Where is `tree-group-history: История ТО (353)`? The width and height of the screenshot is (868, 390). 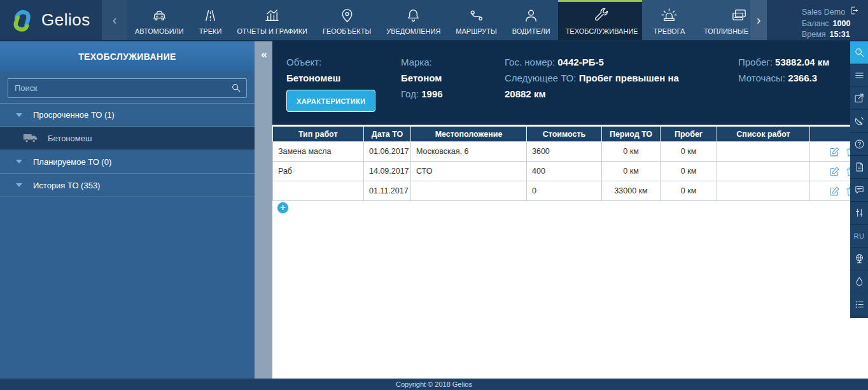 tree-group-history: История ТО (353) is located at coordinates (127, 186).